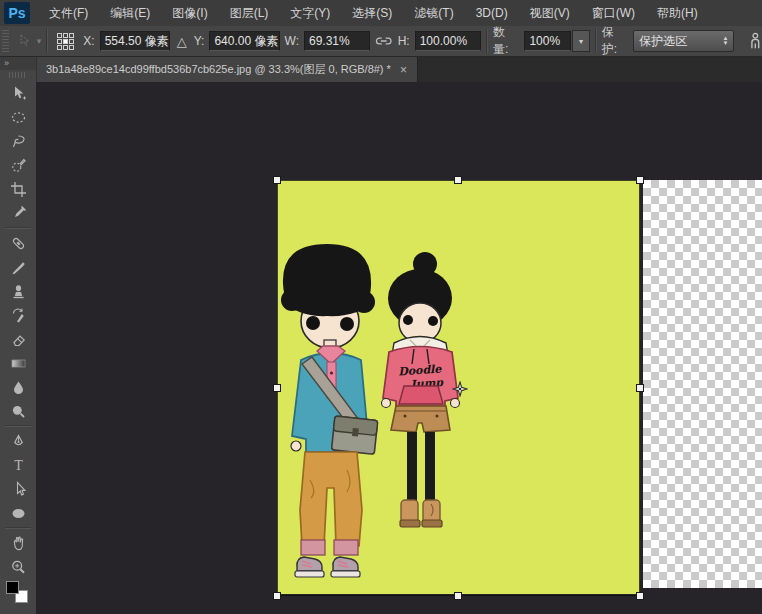  What do you see at coordinates (18, 411) in the screenshot?
I see `dodge-tool-button` at bounding box center [18, 411].